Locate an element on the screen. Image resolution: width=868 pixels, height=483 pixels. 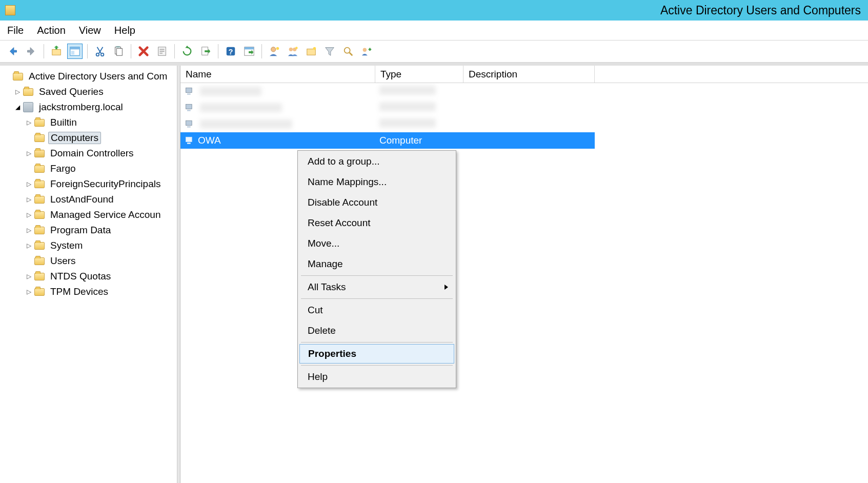
ctx-move: Move... is located at coordinates (377, 244).